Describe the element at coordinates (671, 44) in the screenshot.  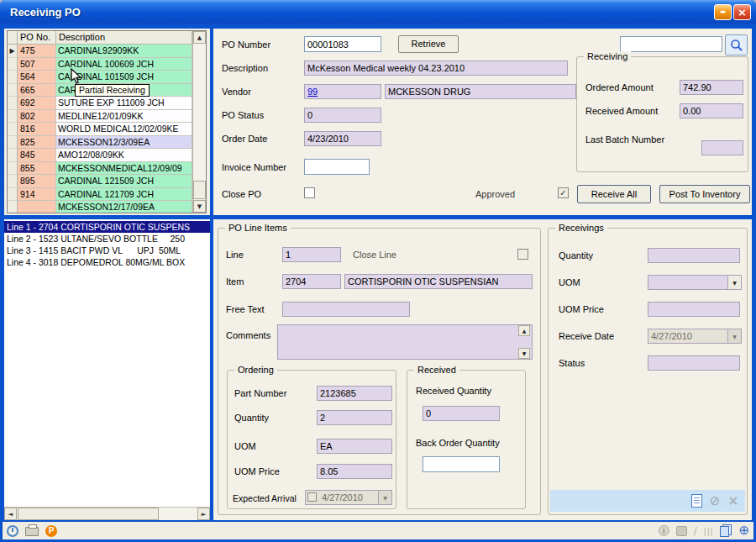
I see `search-input` at that location.